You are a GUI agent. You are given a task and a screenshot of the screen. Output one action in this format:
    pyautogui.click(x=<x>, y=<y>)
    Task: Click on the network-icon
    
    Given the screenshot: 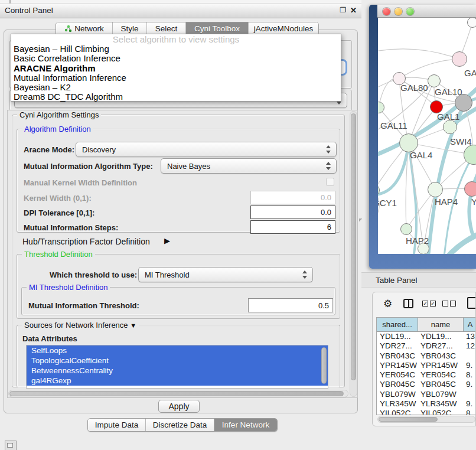 What is the action you would take?
    pyautogui.click(x=69, y=28)
    